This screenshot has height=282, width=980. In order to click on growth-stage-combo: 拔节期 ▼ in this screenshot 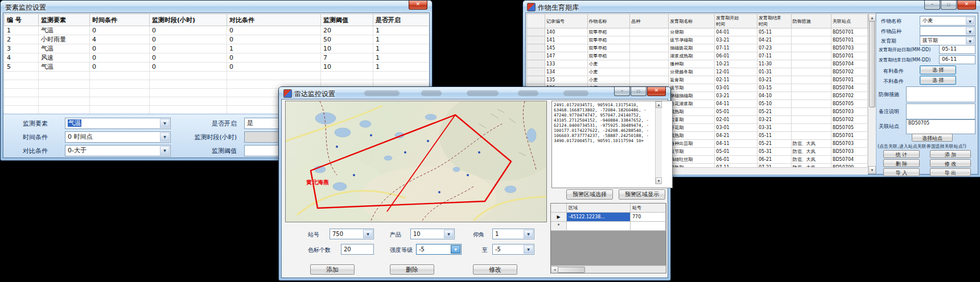, I will do `click(948, 41)`.